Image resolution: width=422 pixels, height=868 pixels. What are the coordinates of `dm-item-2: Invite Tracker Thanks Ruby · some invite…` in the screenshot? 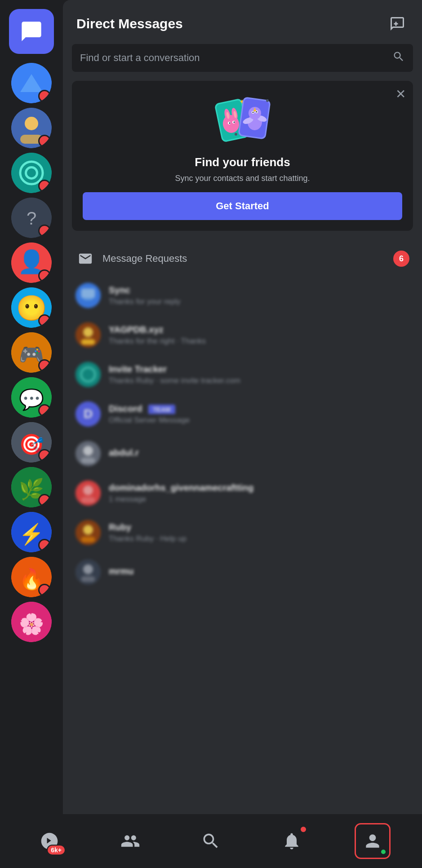 It's located at (243, 375).